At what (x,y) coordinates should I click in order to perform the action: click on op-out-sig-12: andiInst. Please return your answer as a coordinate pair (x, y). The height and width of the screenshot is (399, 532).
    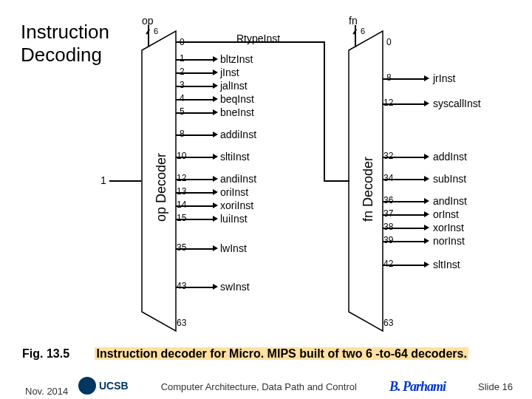
    Looking at the image, I should click on (238, 179).